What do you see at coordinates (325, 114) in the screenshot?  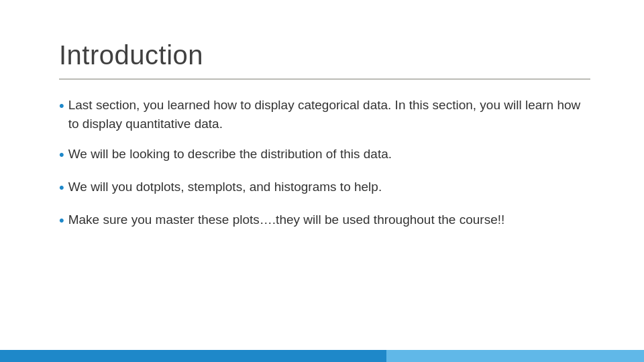 I see `list-item: • Last section, you learned how to displ…` at bounding box center [325, 114].